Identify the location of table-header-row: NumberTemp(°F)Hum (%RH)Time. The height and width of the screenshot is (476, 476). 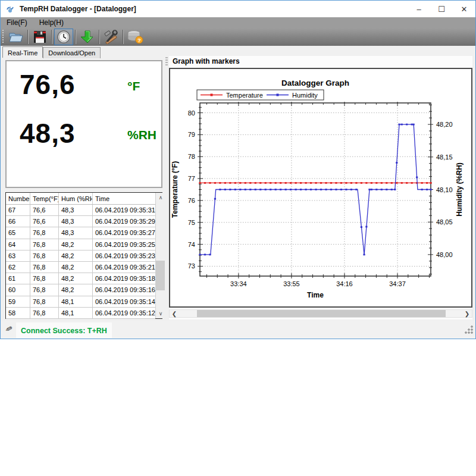
(81, 199).